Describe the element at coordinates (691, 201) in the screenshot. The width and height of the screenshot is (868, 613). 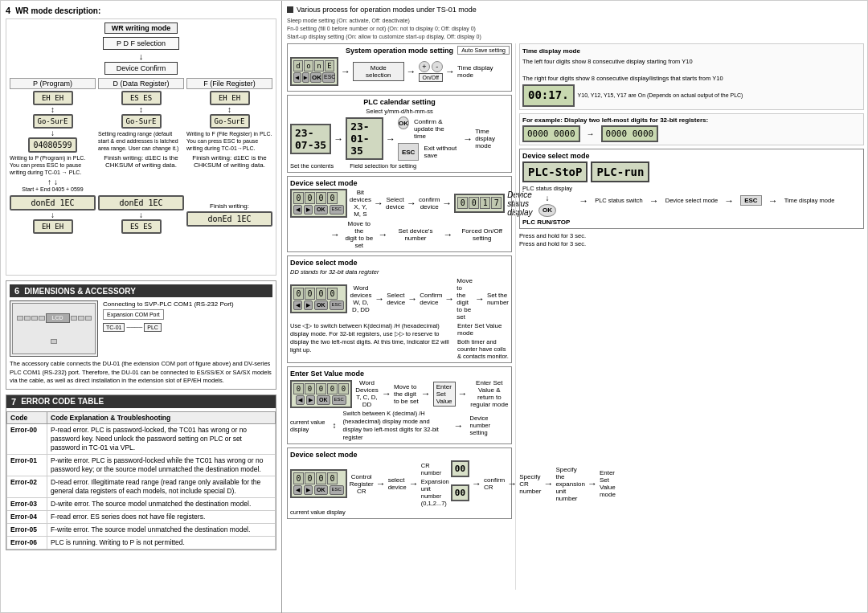
I see `device-select-mode-final-label: Device select mode` at that location.